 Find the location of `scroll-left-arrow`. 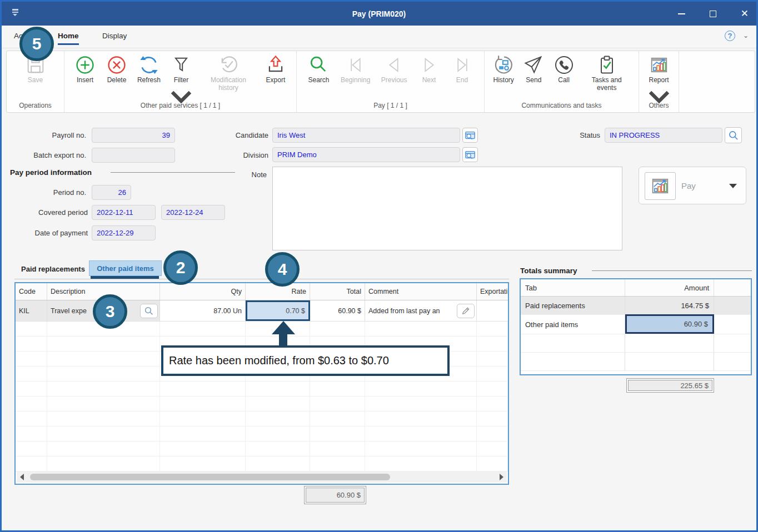

scroll-left-arrow is located at coordinates (22, 477).